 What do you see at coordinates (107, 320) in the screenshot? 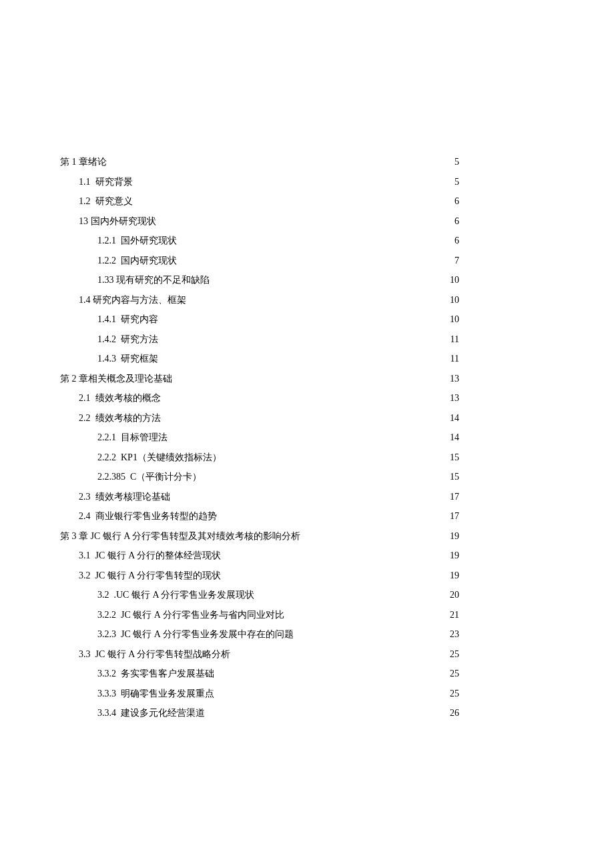
I see `toc-number: 1.4.1` at bounding box center [107, 320].